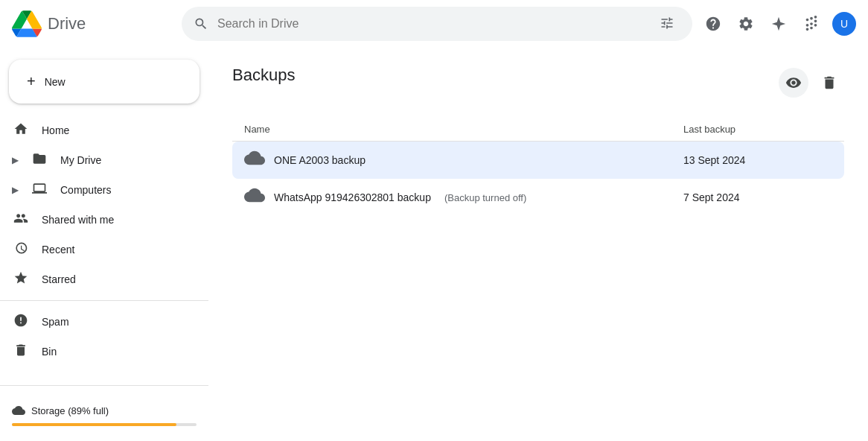 The image size is (868, 441). What do you see at coordinates (353, 197) in the screenshot?
I see `row-2-name: WhatsApp 919426302801 backup` at bounding box center [353, 197].